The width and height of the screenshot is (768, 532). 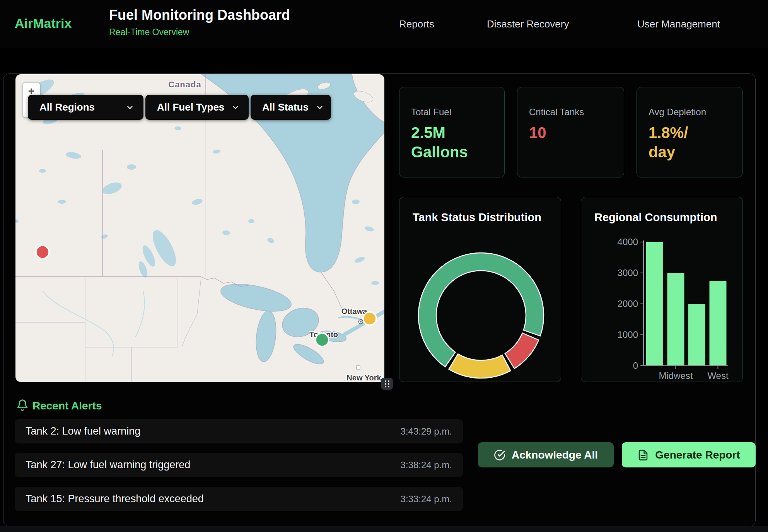 I want to click on stat-card-avg-depletion: Avg Depletion 1.8%/day, so click(x=690, y=132).